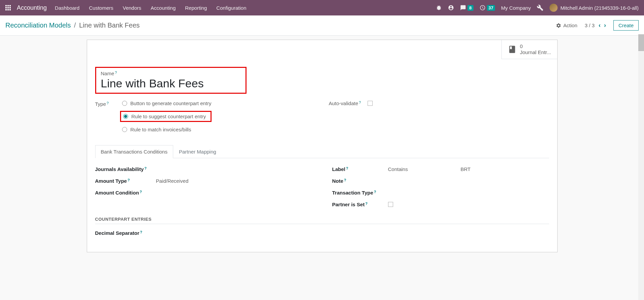 This screenshot has width=644, height=300. What do you see at coordinates (535, 46) in the screenshot?
I see `stat-value: 0` at bounding box center [535, 46].